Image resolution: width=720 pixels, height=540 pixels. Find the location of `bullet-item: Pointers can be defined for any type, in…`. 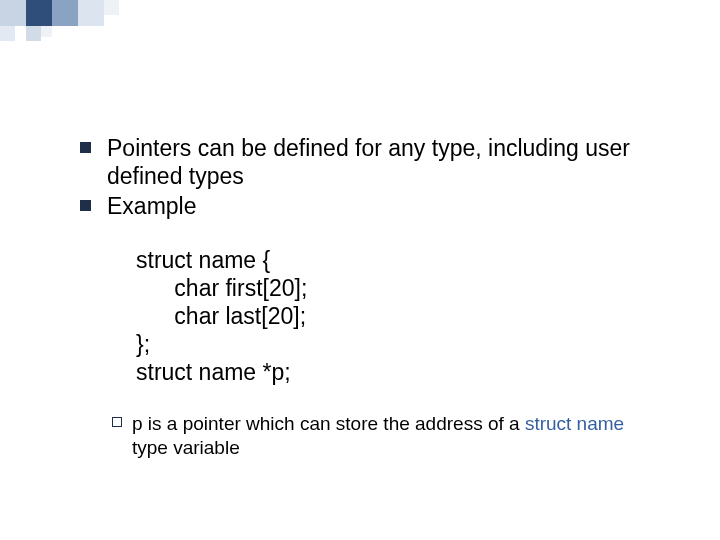

bullet-item: Pointers can be defined for any type, in… is located at coordinates (370, 162).